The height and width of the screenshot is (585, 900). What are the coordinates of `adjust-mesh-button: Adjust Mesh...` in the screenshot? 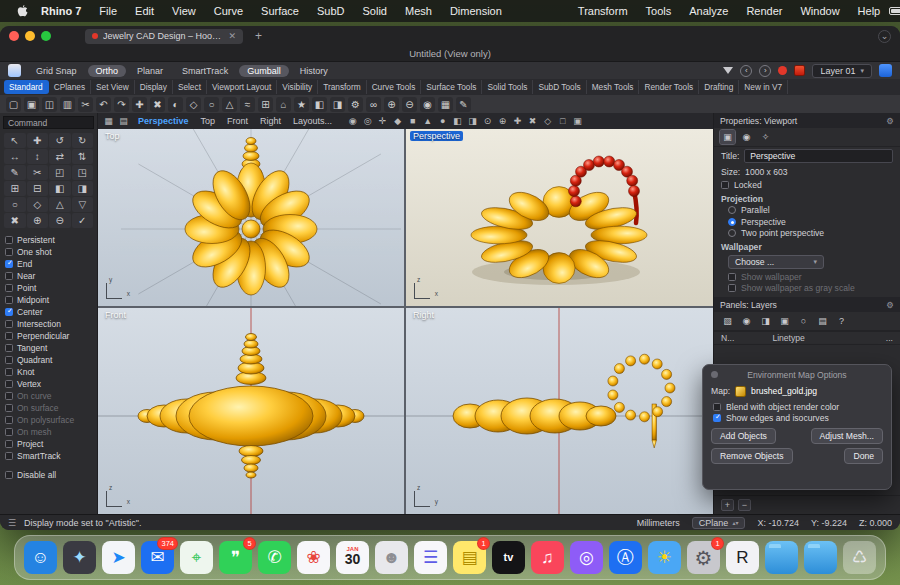 It's located at (847, 436).